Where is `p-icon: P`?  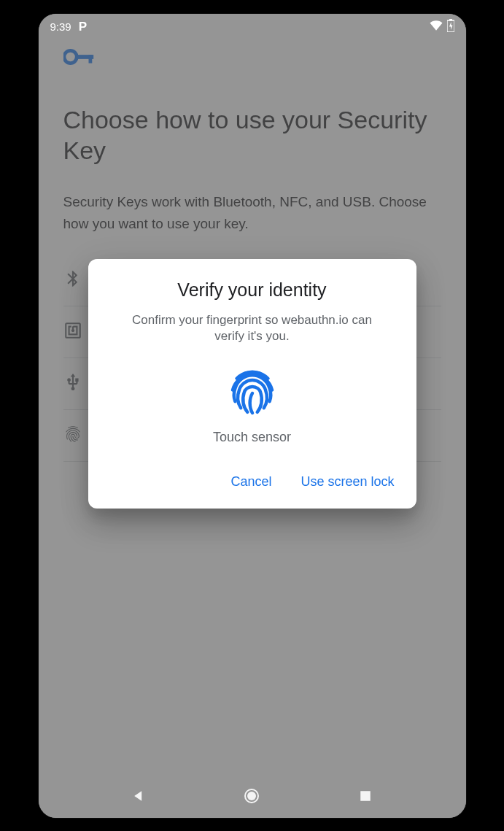
p-icon: P is located at coordinates (83, 27).